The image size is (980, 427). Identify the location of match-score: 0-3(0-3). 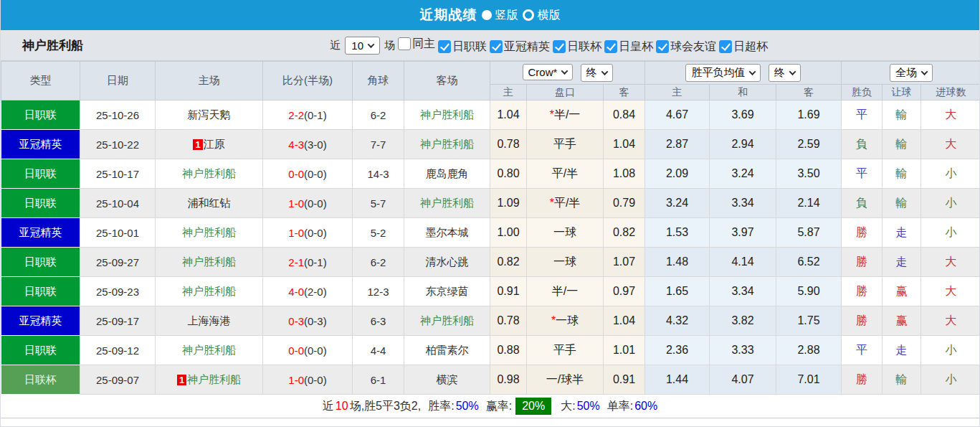
(308, 322).